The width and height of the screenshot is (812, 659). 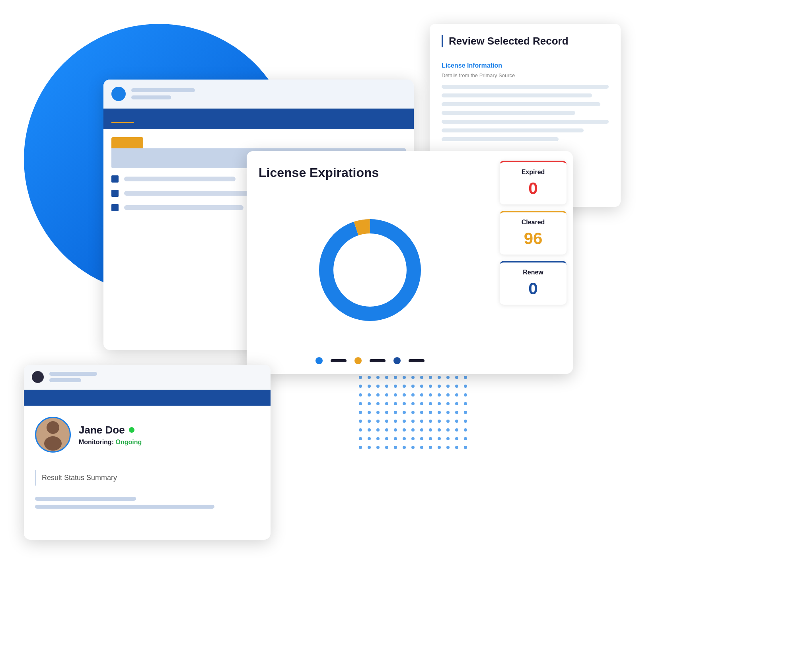 What do you see at coordinates (358, 361) in the screenshot?
I see `legend-item-gold` at bounding box center [358, 361].